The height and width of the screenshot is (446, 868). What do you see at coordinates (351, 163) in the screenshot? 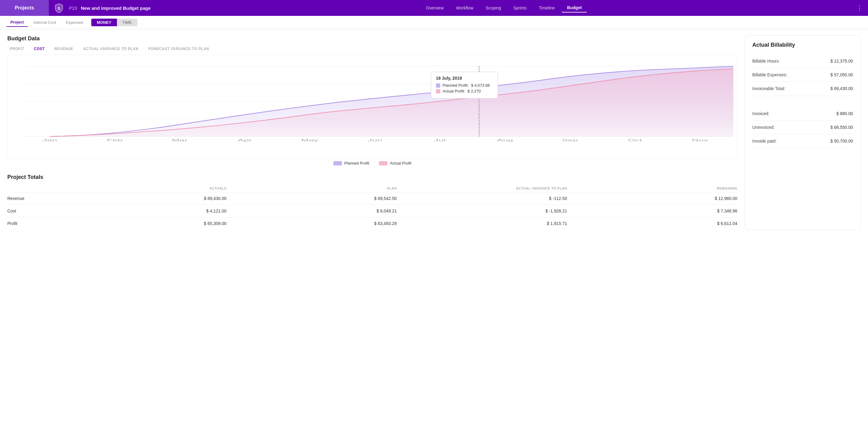
I see `legend-planned: Planned Profit` at bounding box center [351, 163].